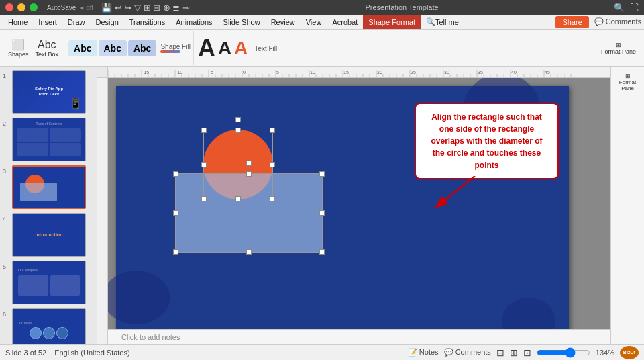  I want to click on svg-text: -15, so click(146, 73).